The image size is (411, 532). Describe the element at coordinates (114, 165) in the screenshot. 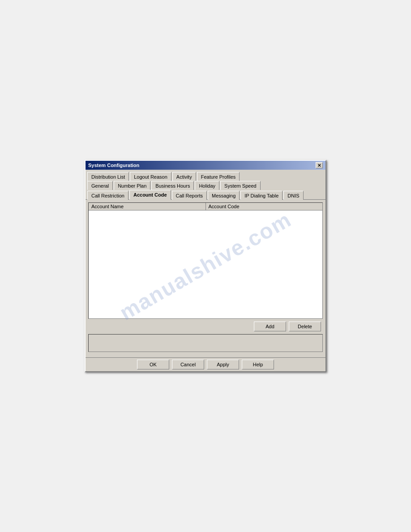

I see `dialog-title: System Configuration` at that location.